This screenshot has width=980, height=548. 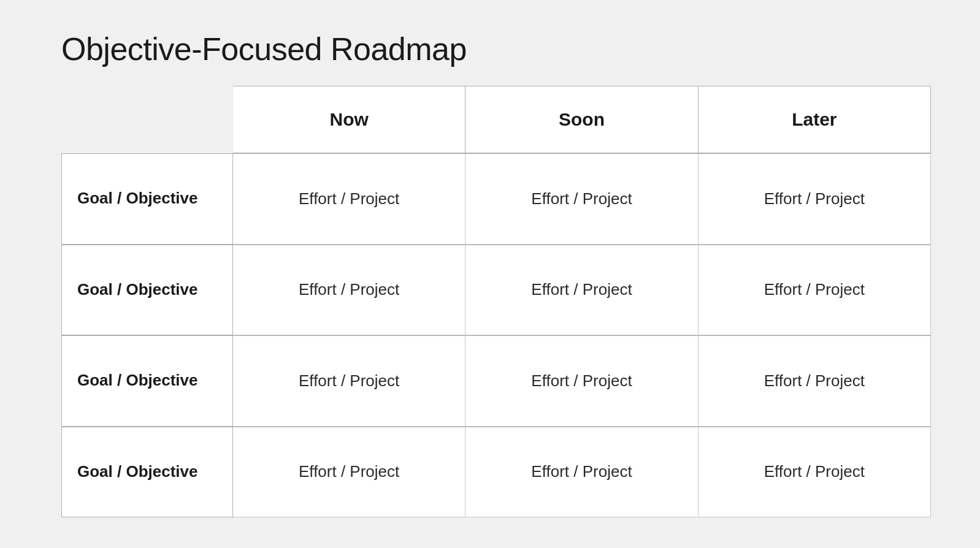 What do you see at coordinates (137, 199) in the screenshot?
I see `goal-label-row-1: Goal / Objective` at bounding box center [137, 199].